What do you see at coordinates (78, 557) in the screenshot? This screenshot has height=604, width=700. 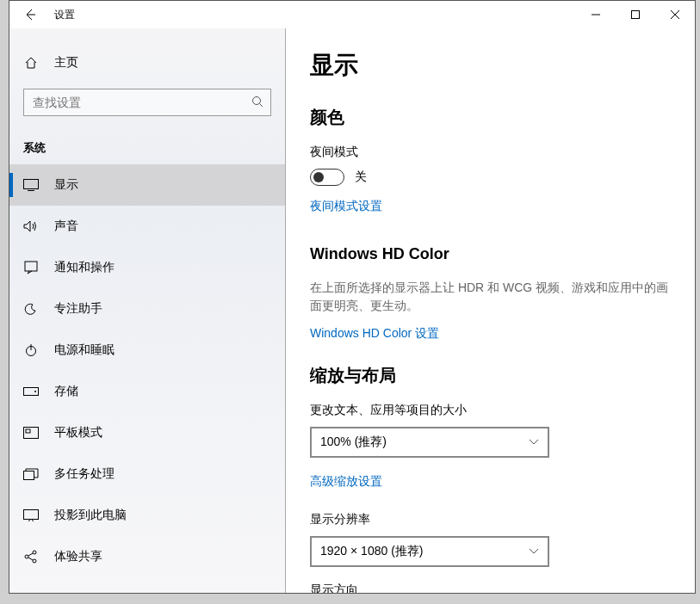 I see `sidebar-item-label: 体验共享` at bounding box center [78, 557].